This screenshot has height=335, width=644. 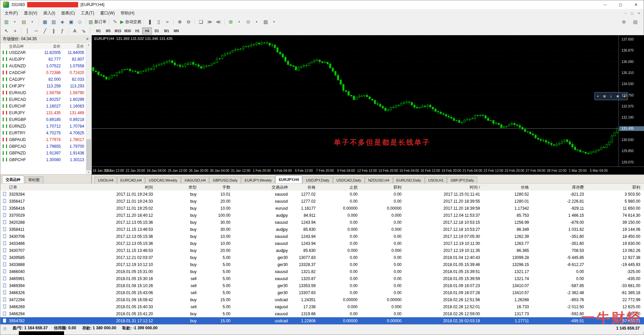 What do you see at coordinates (409, 180) in the screenshot?
I see `chart-tab-eurusd-daily: EURUSD,Daily` at bounding box center [409, 180].